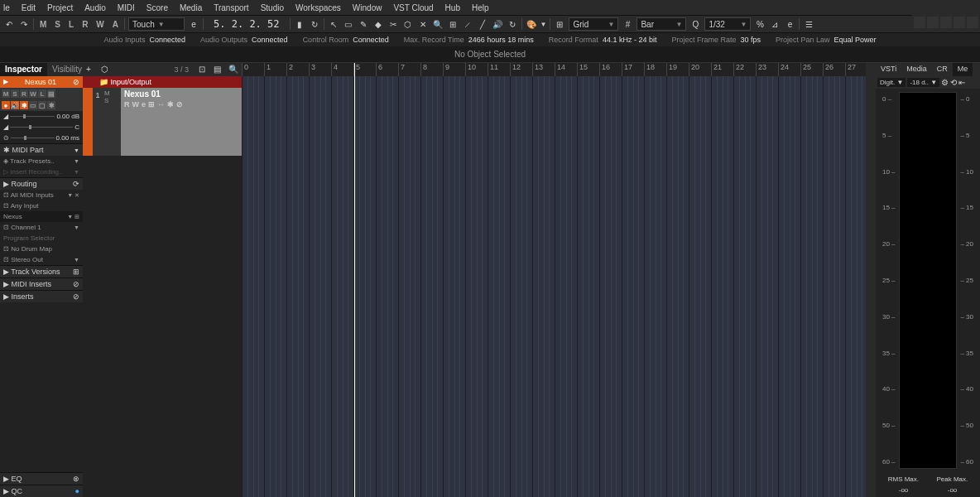 This screenshot has height=497, width=980. I want to click on section-inserts: ▶ Inserts⊘, so click(41, 297).